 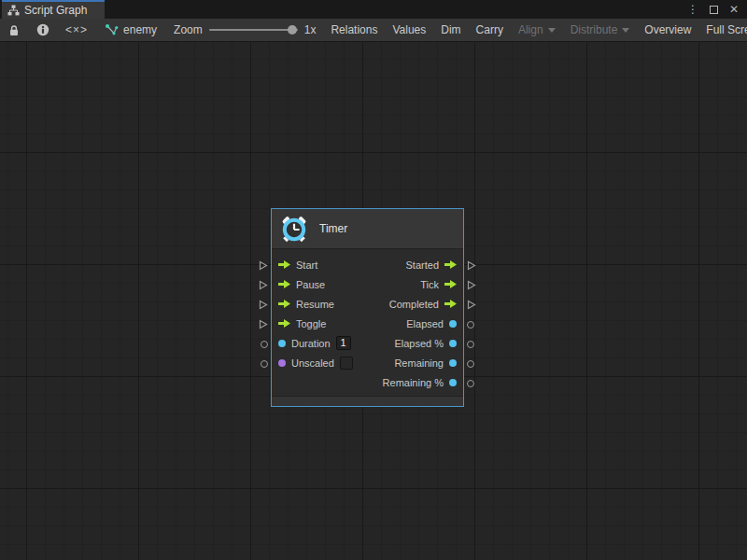 I want to click on connector-tick, so click(x=472, y=286).